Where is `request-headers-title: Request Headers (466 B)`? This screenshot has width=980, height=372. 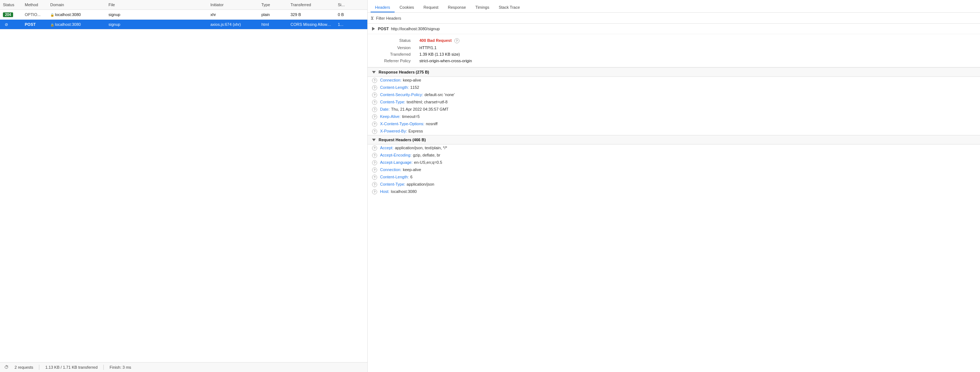 request-headers-title: Request Headers (466 B) is located at coordinates (402, 140).